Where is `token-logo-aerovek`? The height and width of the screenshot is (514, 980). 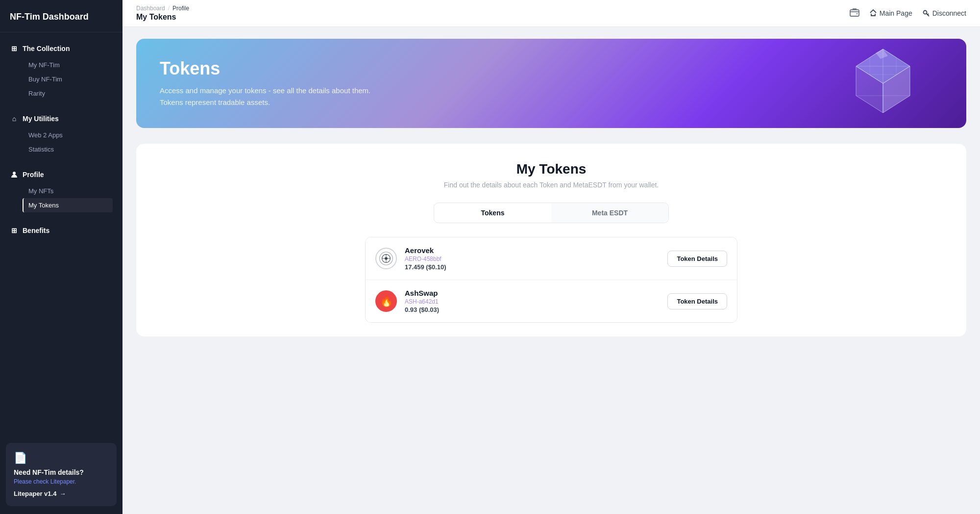 token-logo-aerovek is located at coordinates (386, 258).